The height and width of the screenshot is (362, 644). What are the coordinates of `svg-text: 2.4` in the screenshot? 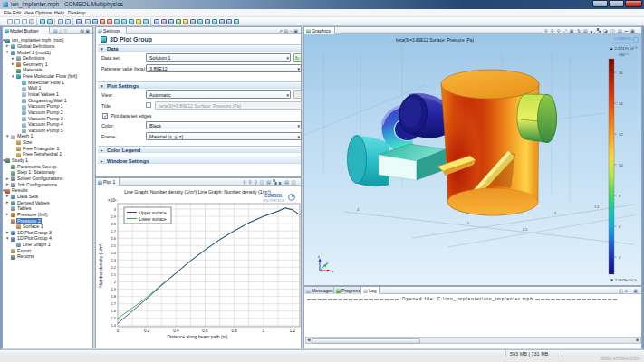 It's located at (113, 253).